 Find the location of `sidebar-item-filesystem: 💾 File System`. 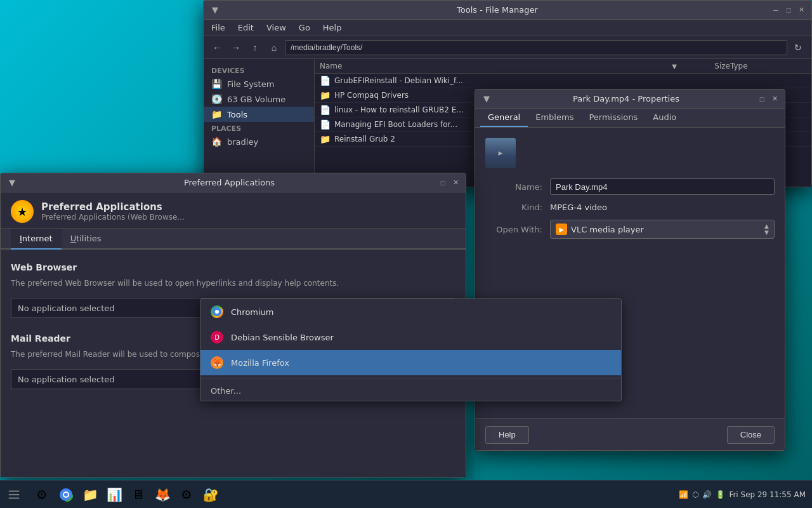

sidebar-item-filesystem: 💾 File System is located at coordinates (259, 84).